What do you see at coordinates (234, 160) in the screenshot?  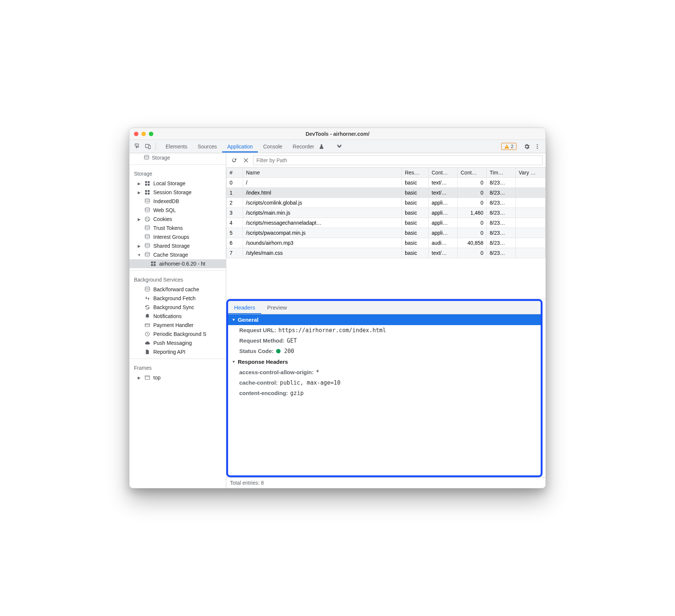 I see `refresh-button` at bounding box center [234, 160].